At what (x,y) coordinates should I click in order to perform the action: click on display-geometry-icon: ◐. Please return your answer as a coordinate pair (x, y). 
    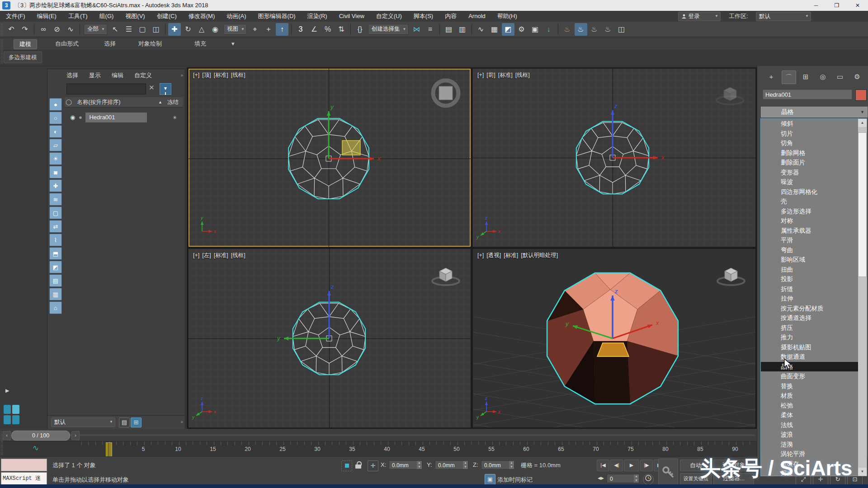
    Looking at the image, I should click on (56, 131).